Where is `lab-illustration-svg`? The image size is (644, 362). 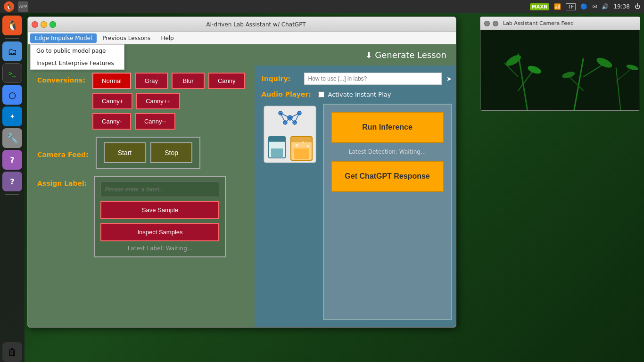
lab-illustration-svg is located at coordinates (290, 134).